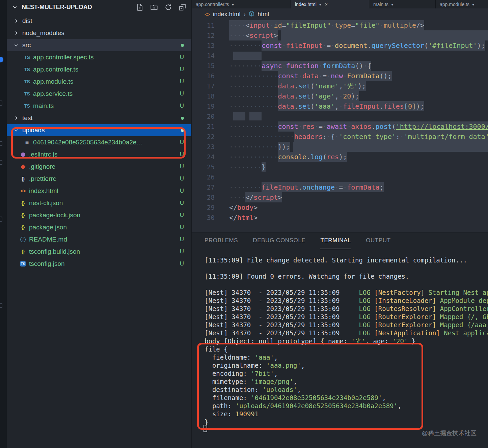 This screenshot has width=488, height=448. Describe the element at coordinates (53, 94) in the screenshot. I see `tree-item-label: app.service.ts` at that location.